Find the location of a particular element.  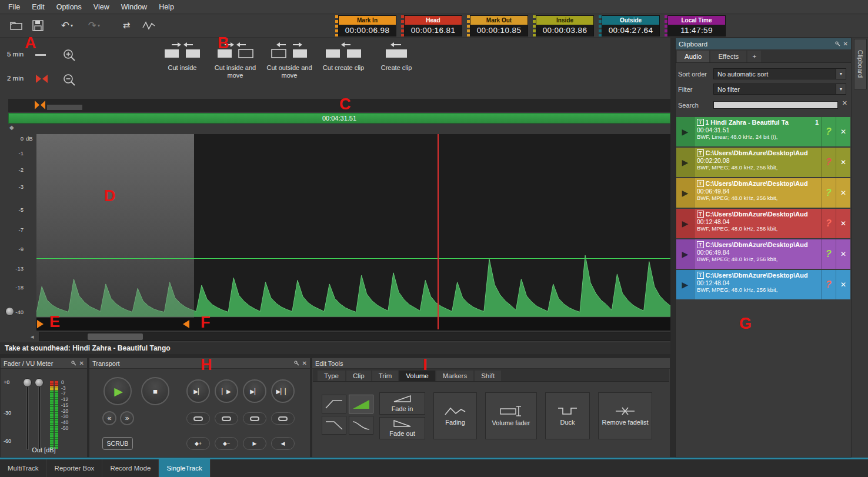

mark-out-triangle-icon is located at coordinates (186, 324).